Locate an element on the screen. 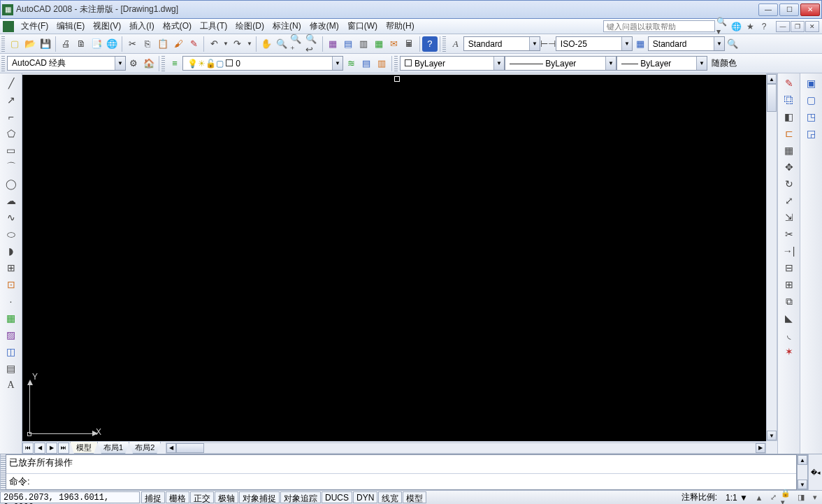 The width and height of the screenshot is (822, 504). grid-toggle: 栅格 is located at coordinates (178, 498).